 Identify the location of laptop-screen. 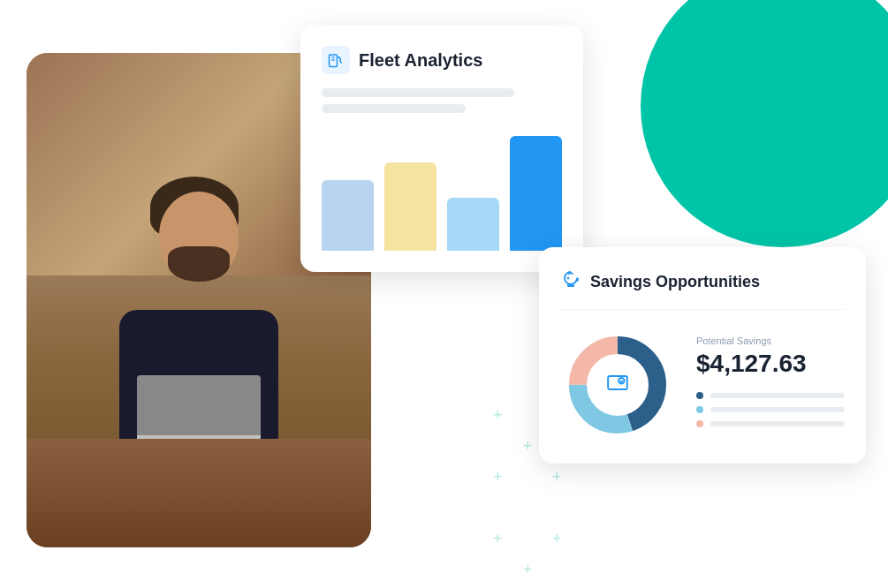
(199, 405).